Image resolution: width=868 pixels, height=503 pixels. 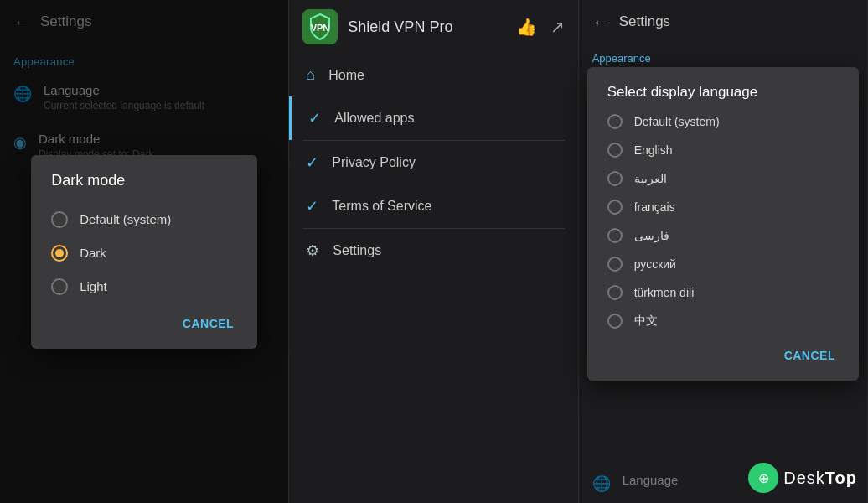 What do you see at coordinates (433, 206) in the screenshot?
I see `nav-item-terms: ✓ Terms of Service` at bounding box center [433, 206].